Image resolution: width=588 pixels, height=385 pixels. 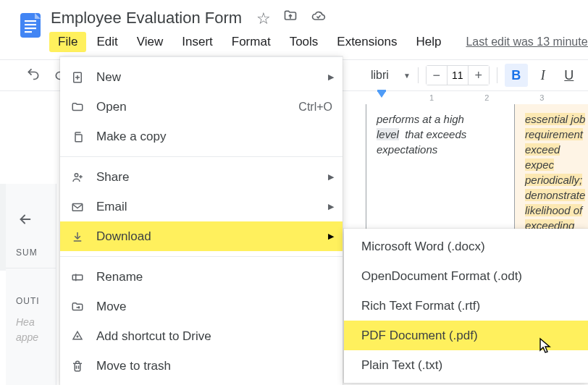 I want to click on menubar: File Edit View Insert Format Tools Exten…, so click(x=319, y=42).